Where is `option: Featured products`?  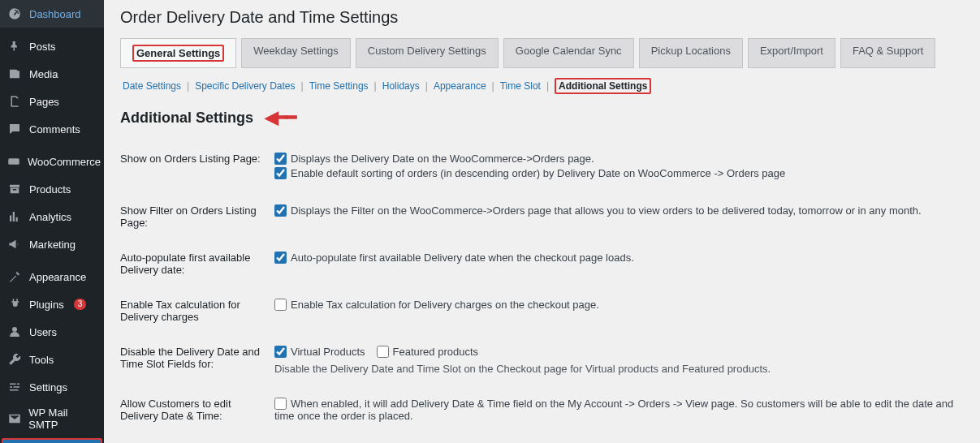
option: Featured products is located at coordinates (428, 352).